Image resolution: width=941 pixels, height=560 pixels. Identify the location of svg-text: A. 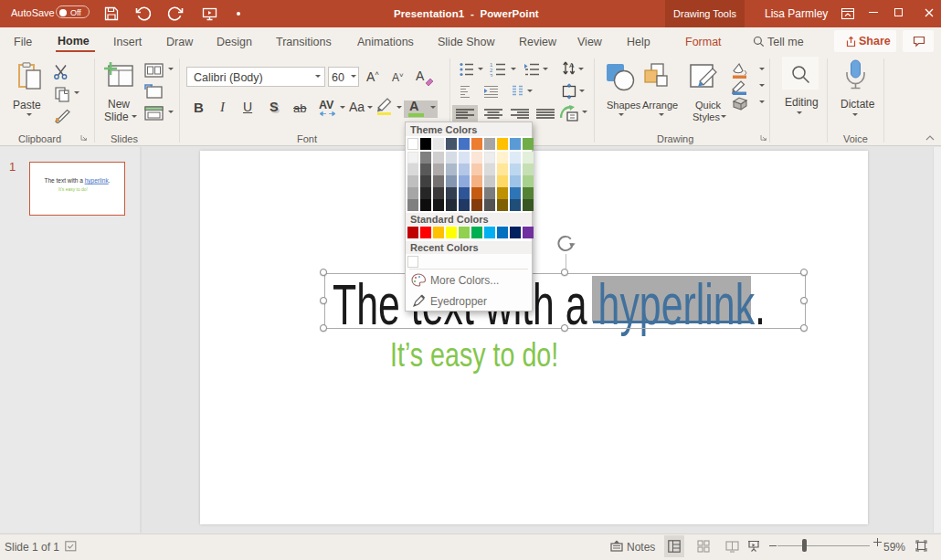
(572, 66).